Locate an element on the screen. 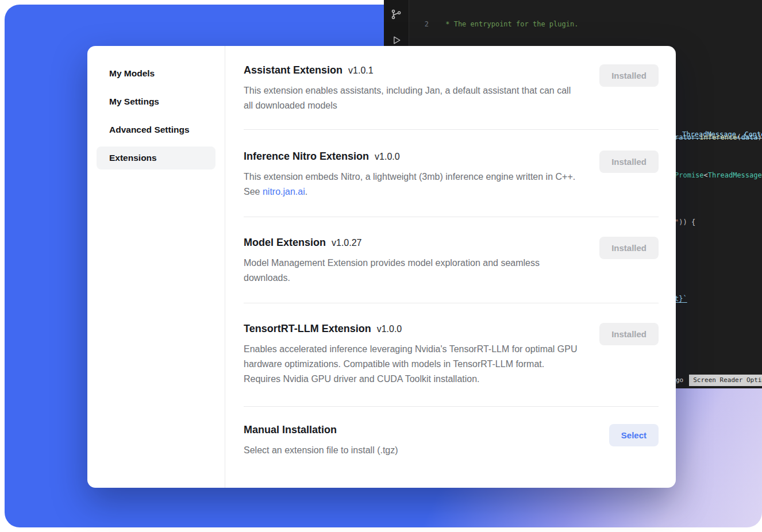  extension-description: This extension enables assistants, inclu… is located at coordinates (411, 98).